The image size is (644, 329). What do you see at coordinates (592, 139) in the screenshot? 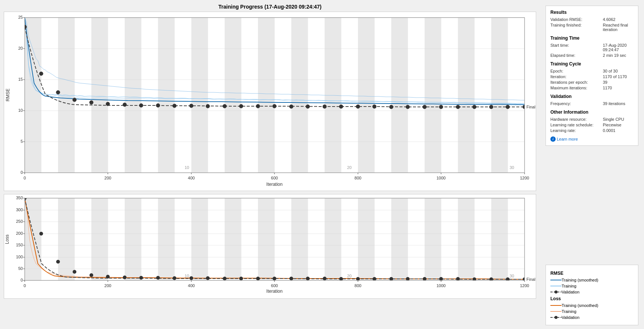
I see `learn-more-link: i Learn more` at bounding box center [592, 139].